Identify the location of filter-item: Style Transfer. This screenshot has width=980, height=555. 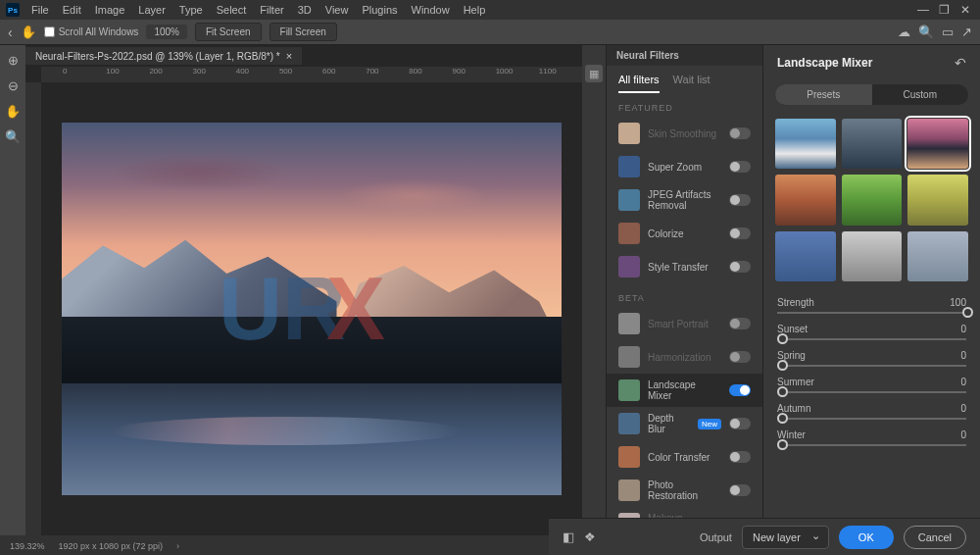
(684, 267).